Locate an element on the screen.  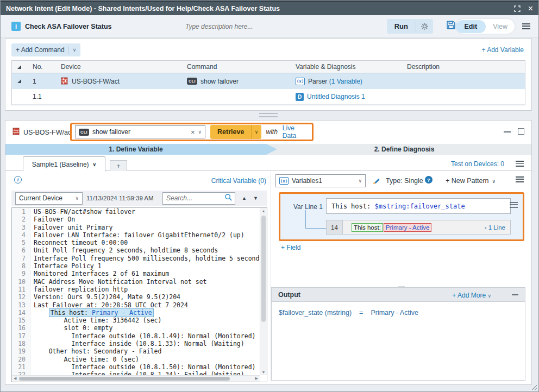
line-text: Interface outside (10.8.1.50): Normal (M… is located at coordinates (143, 367).